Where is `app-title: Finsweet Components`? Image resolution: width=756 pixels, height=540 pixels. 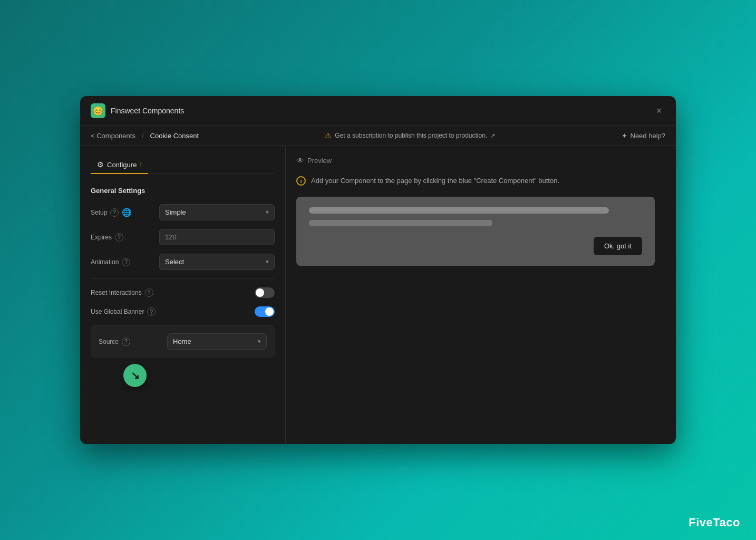
app-title: Finsweet Components is located at coordinates (382, 111).